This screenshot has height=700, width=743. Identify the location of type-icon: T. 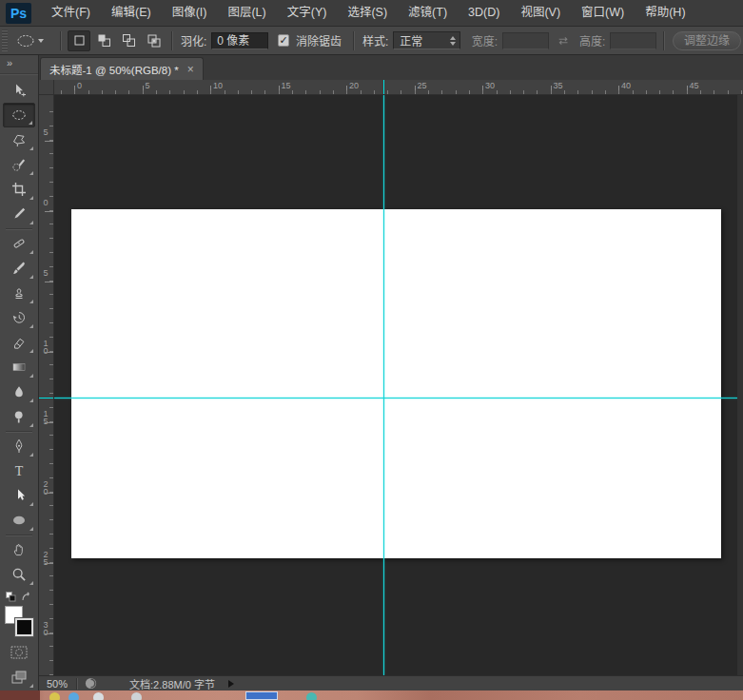
(19, 471).